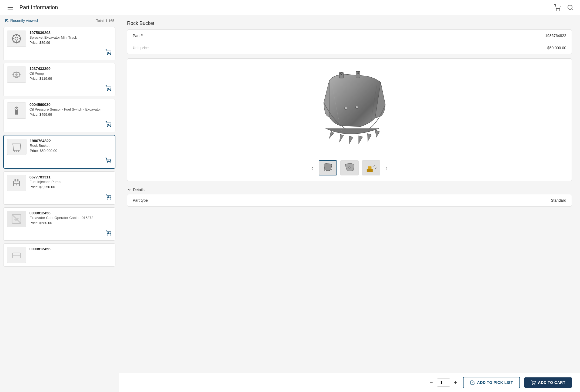  Describe the element at coordinates (59, 111) in the screenshot. I see `part-card-top: 0004560030 Oil Pressure Sensor - Fuel Sw…` at that location.